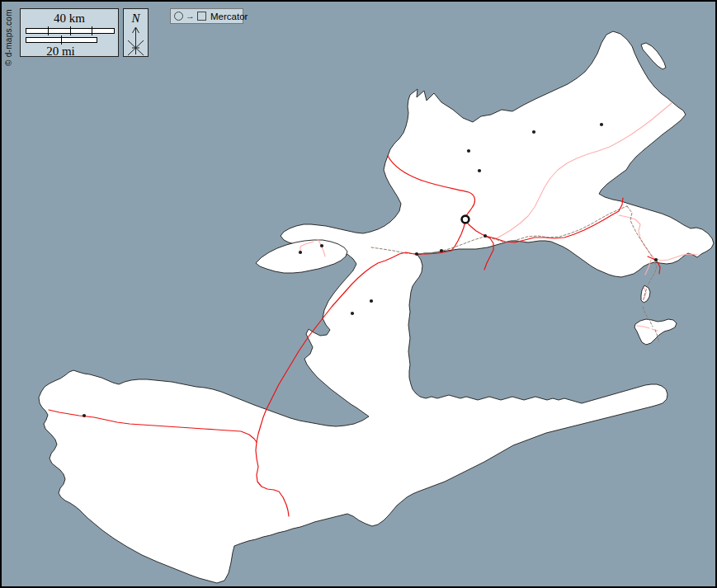  Describe the element at coordinates (465, 219) in the screenshot. I see `capital-marker` at that location.